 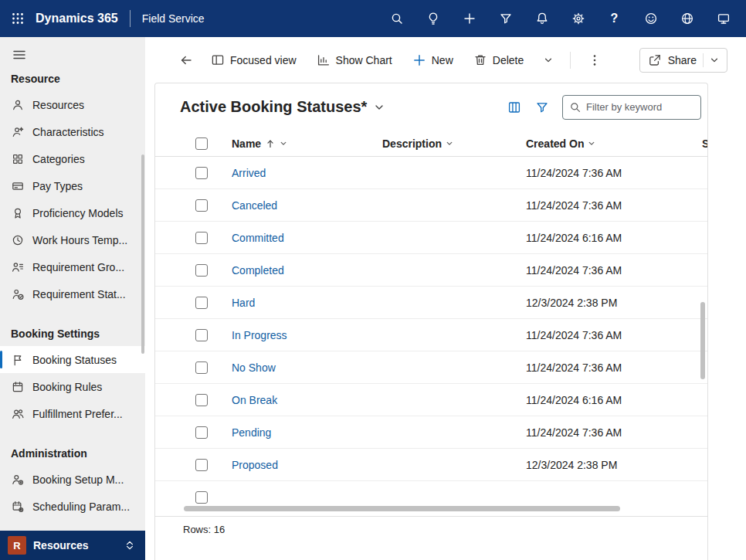 I want to click on question-mark-icon: ?, so click(x=615, y=19).